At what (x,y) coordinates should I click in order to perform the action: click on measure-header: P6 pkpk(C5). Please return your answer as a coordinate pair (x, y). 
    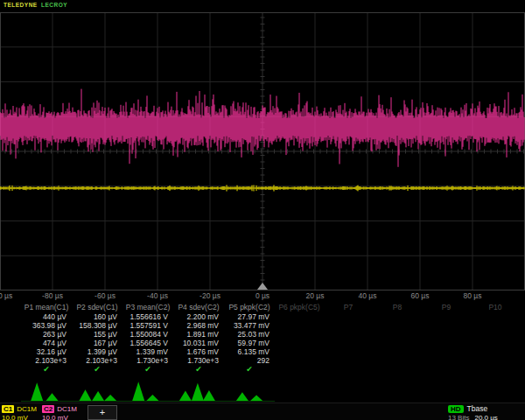
    Looking at the image, I should click on (299, 308).